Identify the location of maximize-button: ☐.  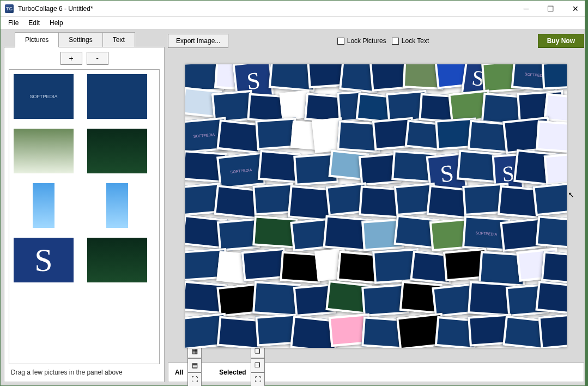
(550, 9).